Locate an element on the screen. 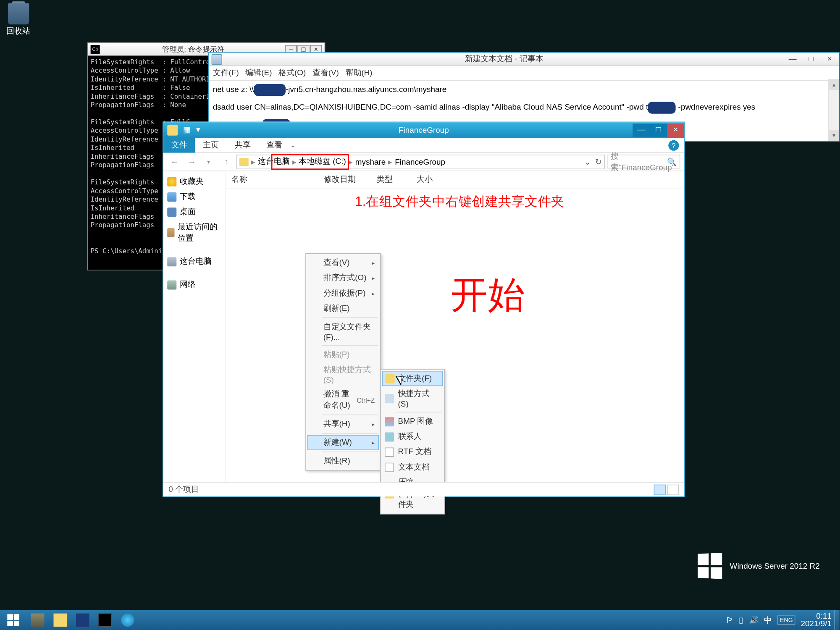 This screenshot has height=630, width=840. breadcrumb-myshare: myshare is located at coordinates (370, 162).